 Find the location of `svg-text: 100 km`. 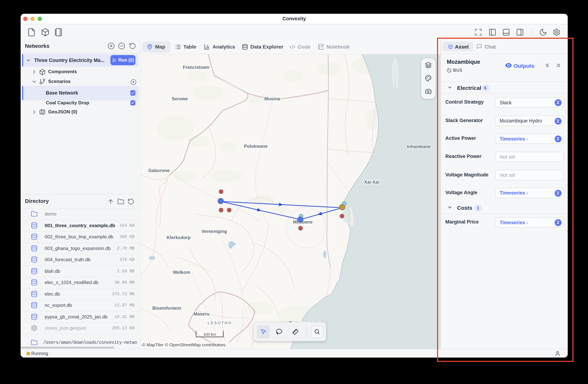

svg-text: 100 km is located at coordinates (210, 334).